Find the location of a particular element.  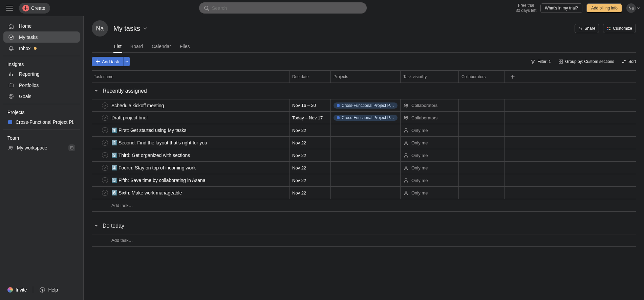

tab-list: List is located at coordinates (118, 47).